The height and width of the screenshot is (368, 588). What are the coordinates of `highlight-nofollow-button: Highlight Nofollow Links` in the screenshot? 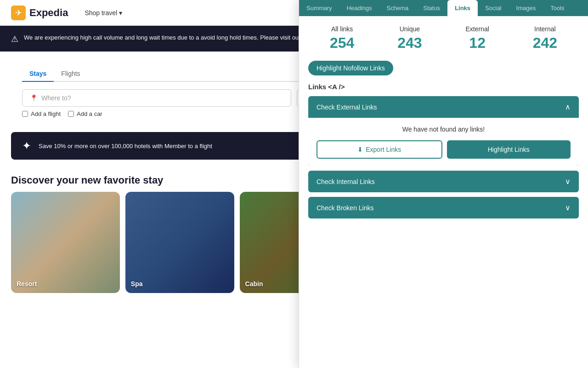 It's located at (351, 68).